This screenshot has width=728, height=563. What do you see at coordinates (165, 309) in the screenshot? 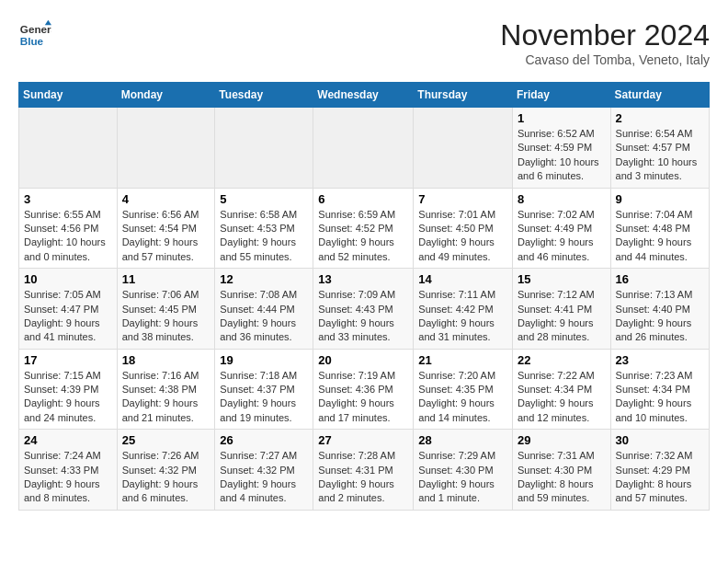
I see `table-row: 11Sunrise: 7:06 AM Sunset: 4:45 PM Dayli…` at bounding box center [165, 309].